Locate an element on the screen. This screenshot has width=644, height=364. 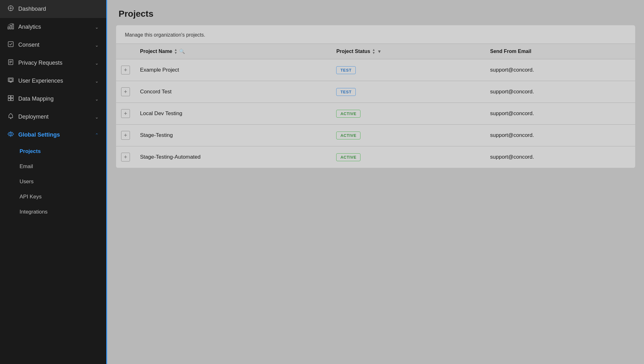
sidebar-sub-item-label: Users is located at coordinates (26, 182).